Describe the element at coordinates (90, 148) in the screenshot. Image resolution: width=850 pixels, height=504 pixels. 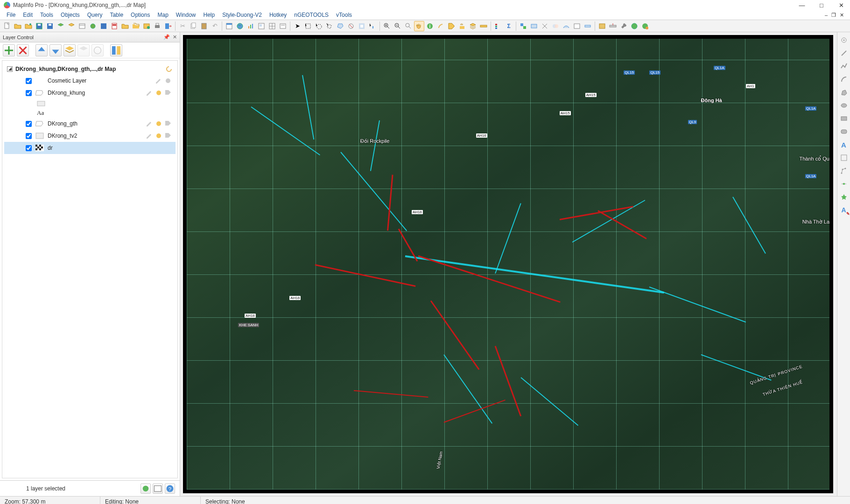
I see `layer-row-dr: dr` at that location.